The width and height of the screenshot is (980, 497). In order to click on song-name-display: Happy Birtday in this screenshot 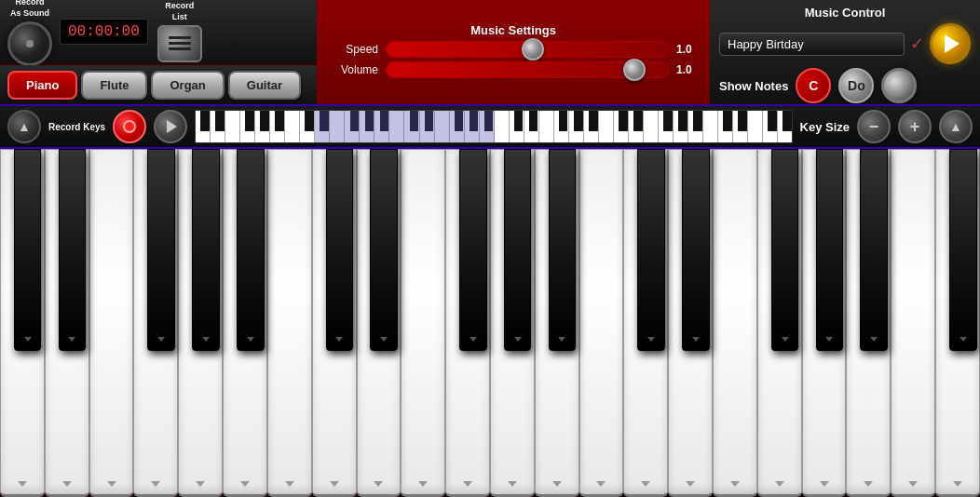, I will do `click(812, 45)`.